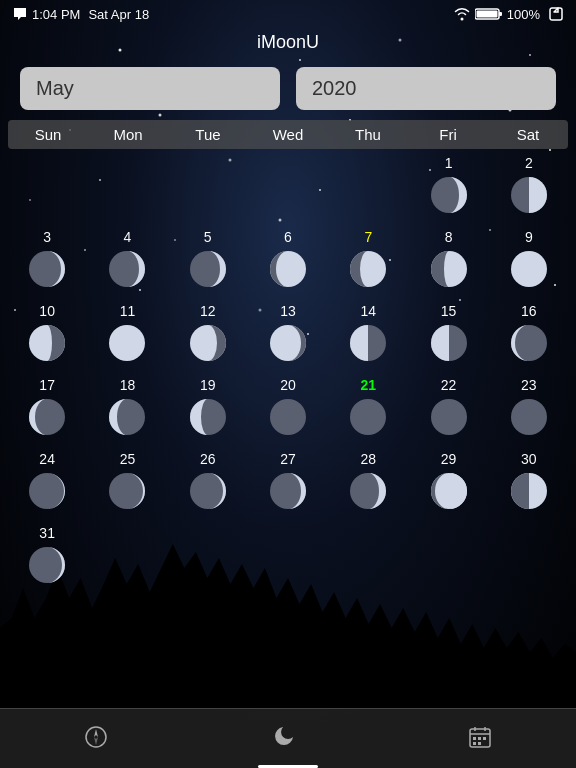  I want to click on calendar-day-3: 3, so click(47, 263).